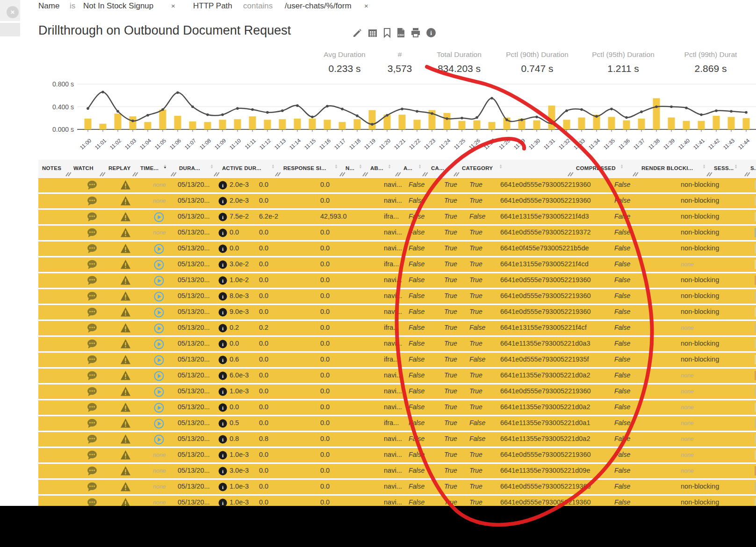 This screenshot has width=756, height=547. I want to click on bar-11:37, so click(641, 124).